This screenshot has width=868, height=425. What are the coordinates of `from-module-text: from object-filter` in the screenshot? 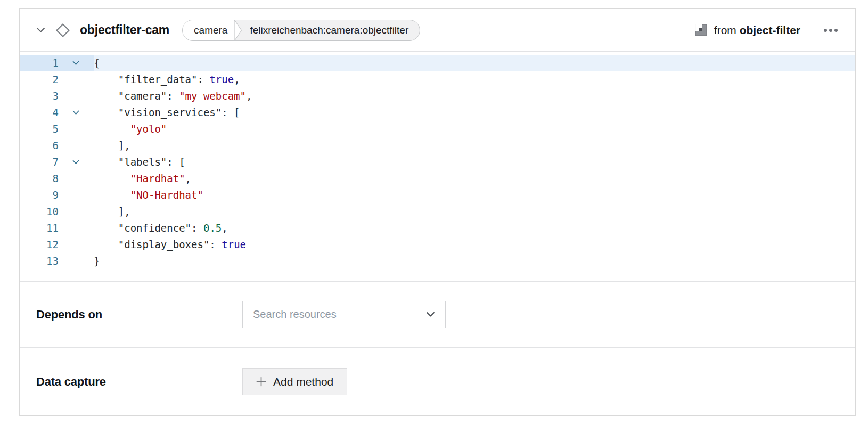 It's located at (757, 30).